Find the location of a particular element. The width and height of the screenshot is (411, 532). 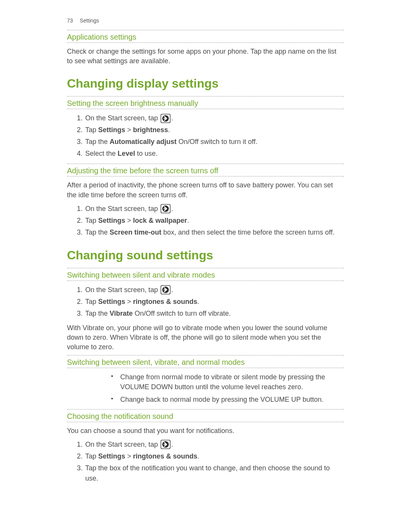

step: Tap the Automatically adjust On/Off swit… is located at coordinates (214, 142).